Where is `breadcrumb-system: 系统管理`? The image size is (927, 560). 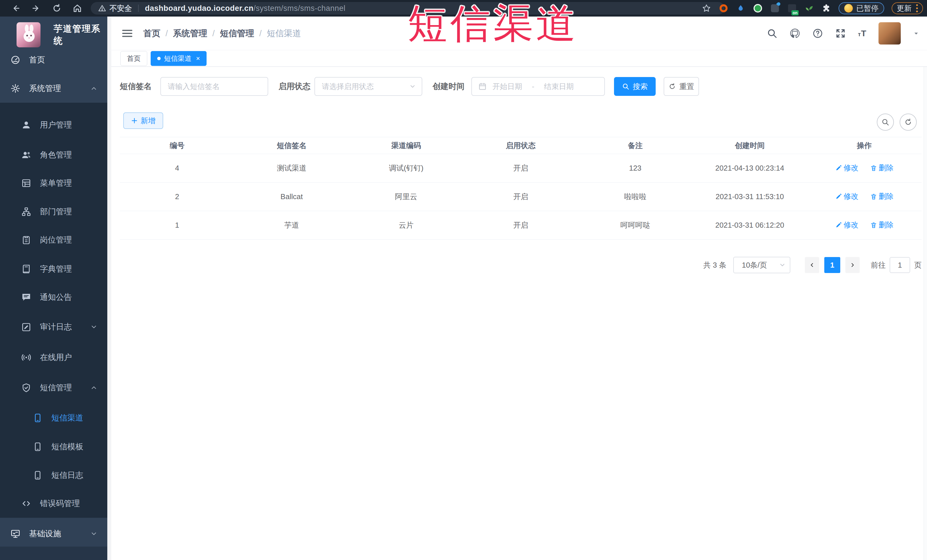
breadcrumb-system: 系统管理 is located at coordinates (190, 34).